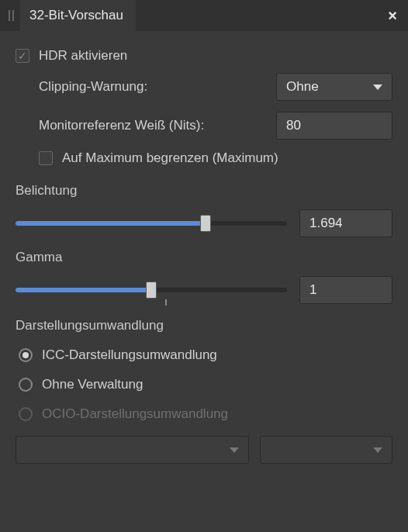 Image resolution: width=408 pixels, height=532 pixels. I want to click on render-option-ocio-label: OCIO-Darstellungsumwandlung, so click(135, 414).